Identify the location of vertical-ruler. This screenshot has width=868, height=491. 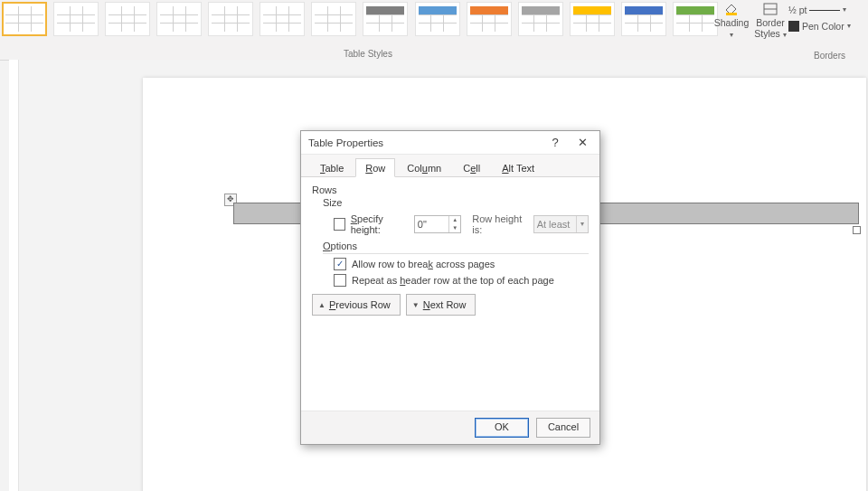
(14, 275).